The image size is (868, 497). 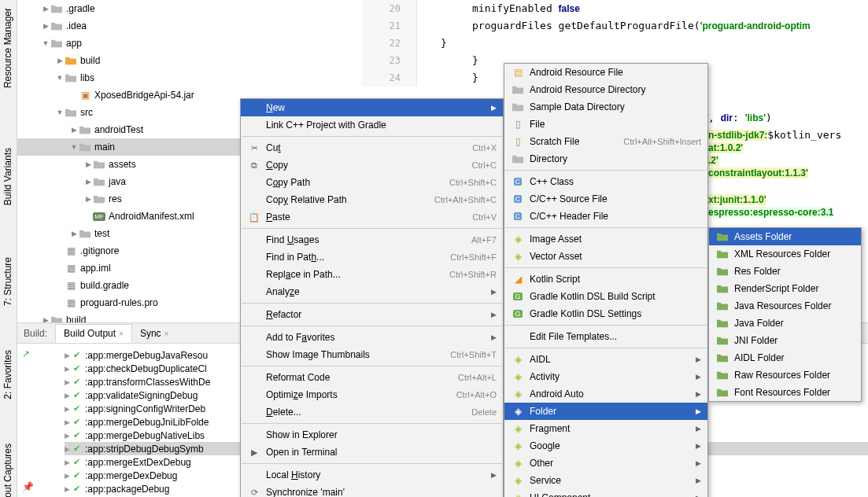 What do you see at coordinates (606, 377) in the screenshot?
I see `menu-item: ◈Activity▶` at bounding box center [606, 377].